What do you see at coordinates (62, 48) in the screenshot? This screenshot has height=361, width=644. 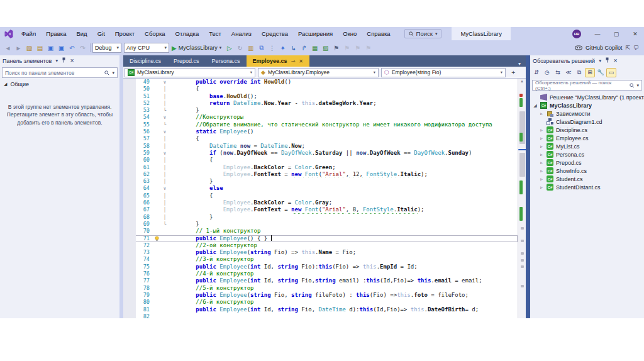 I see `save-all-icon: ▣` at bounding box center [62, 48].